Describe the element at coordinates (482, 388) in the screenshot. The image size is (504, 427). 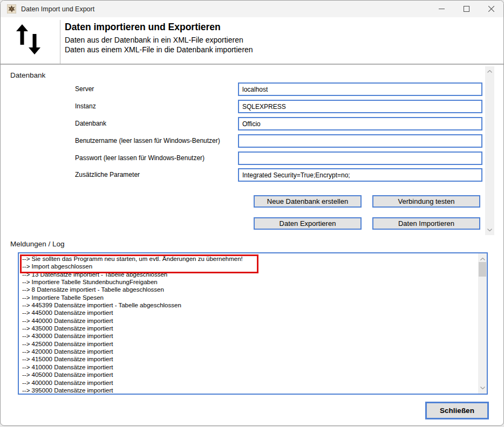
I see `log-scroll-down-icon` at that location.